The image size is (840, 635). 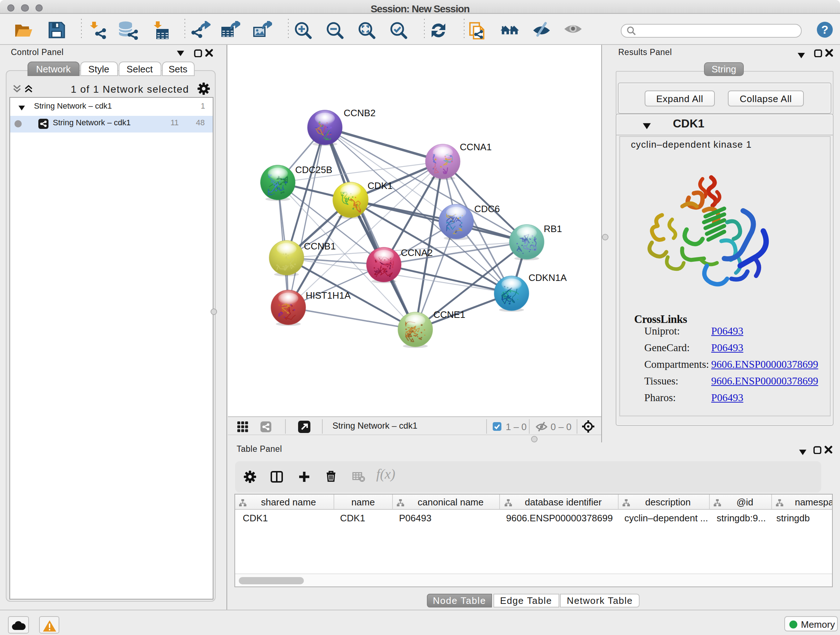 What do you see at coordinates (314, 170) in the screenshot?
I see `svg-text: CDC25B` at bounding box center [314, 170].